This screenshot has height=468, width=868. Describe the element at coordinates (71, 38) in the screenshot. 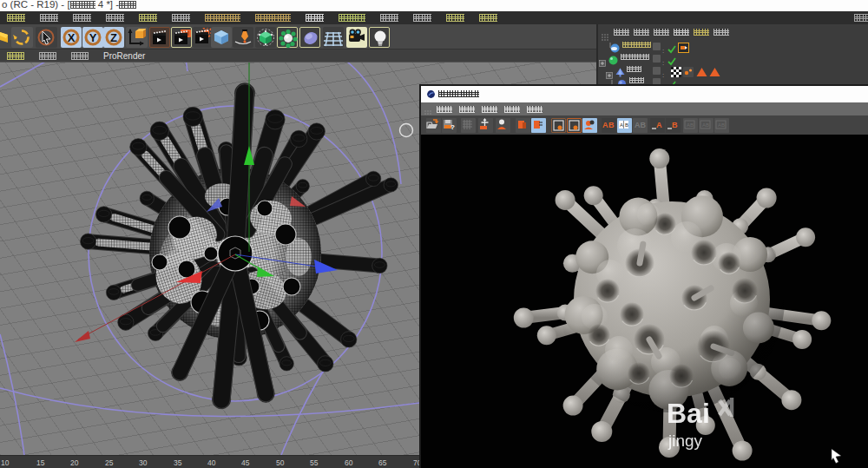

I see `svg-text: X` at that location.